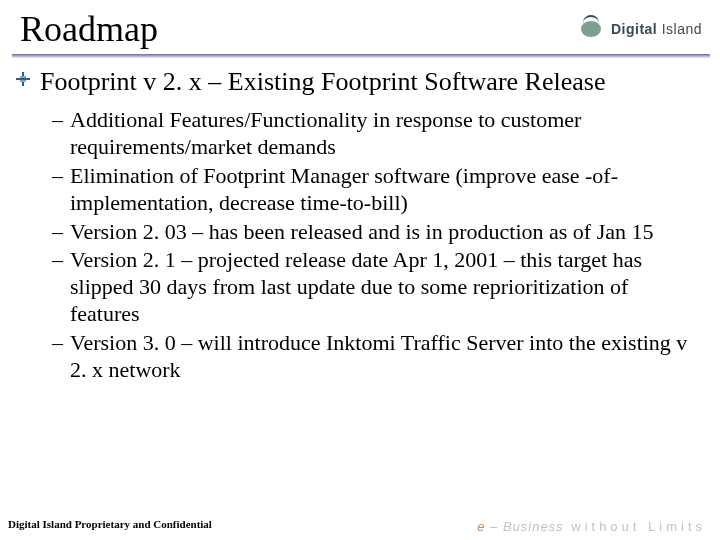  Describe the element at coordinates (656, 29) in the screenshot. I see `brand-name: Digital Island` at that location.